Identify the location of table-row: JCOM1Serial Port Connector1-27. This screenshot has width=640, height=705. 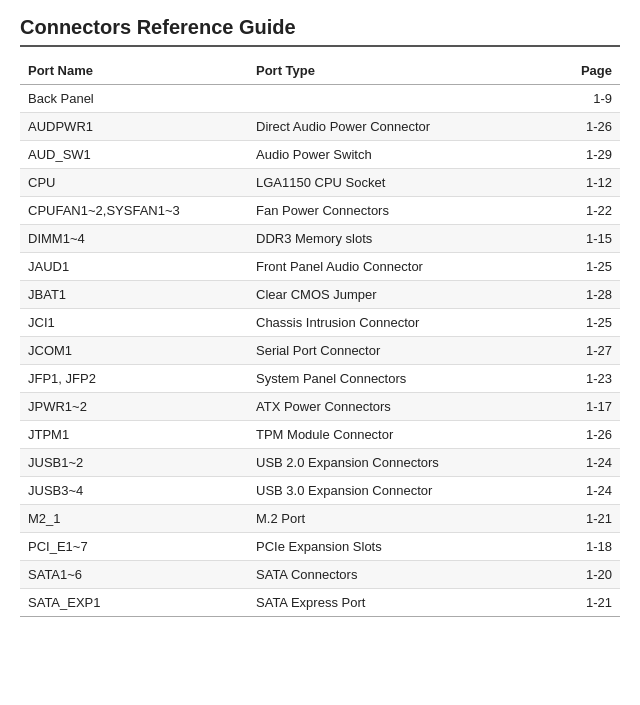
(320, 351).